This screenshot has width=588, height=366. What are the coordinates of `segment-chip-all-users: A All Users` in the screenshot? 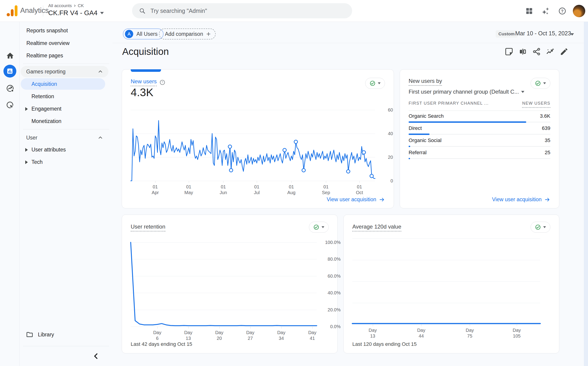 It's located at (143, 34).